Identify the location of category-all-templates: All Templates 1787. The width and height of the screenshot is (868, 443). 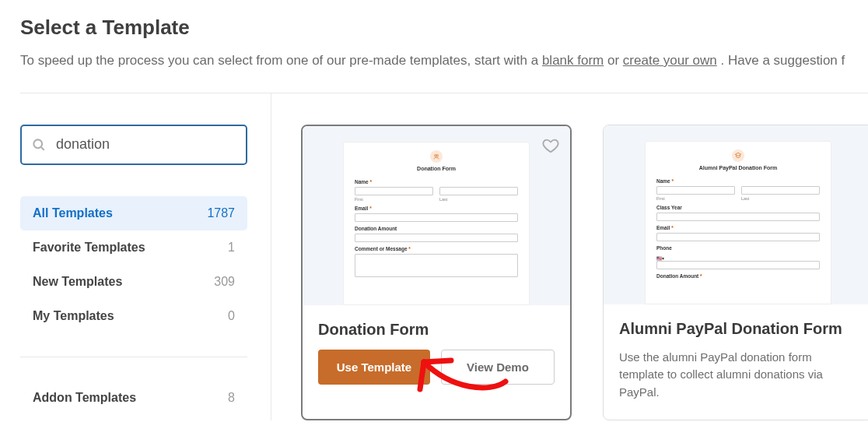
(134, 213).